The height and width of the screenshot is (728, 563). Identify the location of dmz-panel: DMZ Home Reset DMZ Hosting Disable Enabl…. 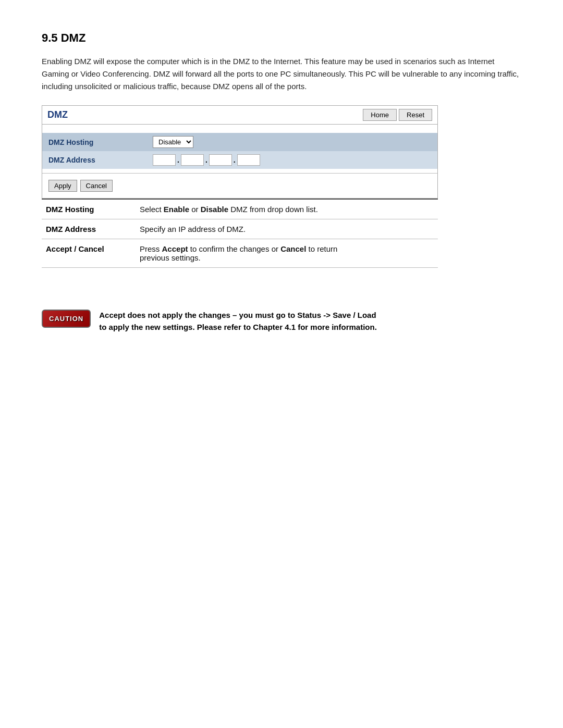
(240, 152).